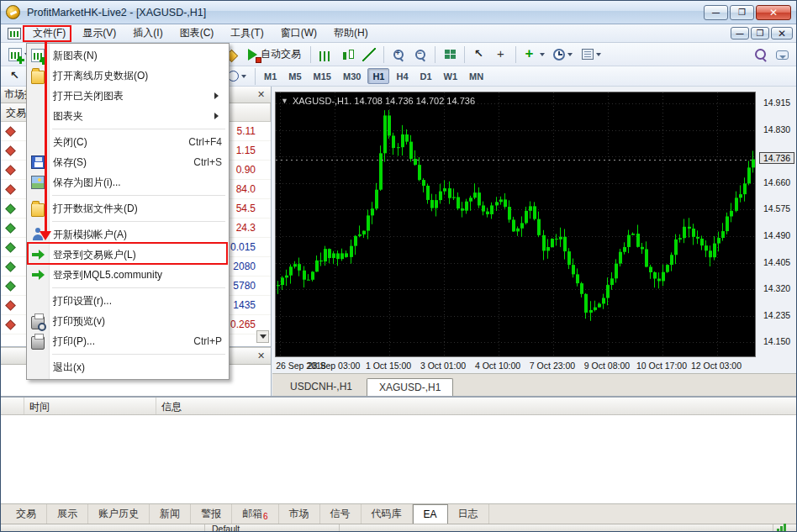 The height and width of the screenshot is (532, 797). Describe the element at coordinates (70, 163) in the screenshot. I see `menu-item-label: 保存(S)` at that location.